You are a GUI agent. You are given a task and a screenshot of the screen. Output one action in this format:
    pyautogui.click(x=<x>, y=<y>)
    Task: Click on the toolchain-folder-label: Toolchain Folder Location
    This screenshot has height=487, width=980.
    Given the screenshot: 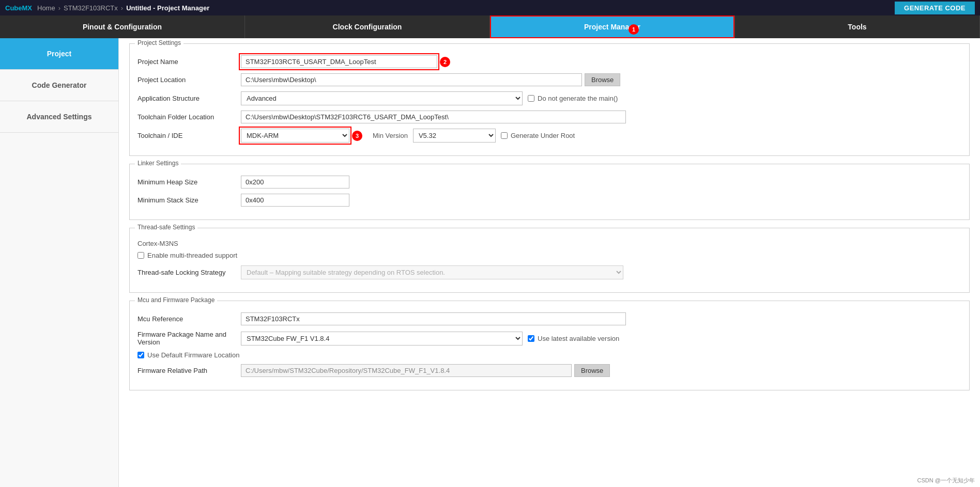 What is the action you would take?
    pyautogui.click(x=189, y=117)
    